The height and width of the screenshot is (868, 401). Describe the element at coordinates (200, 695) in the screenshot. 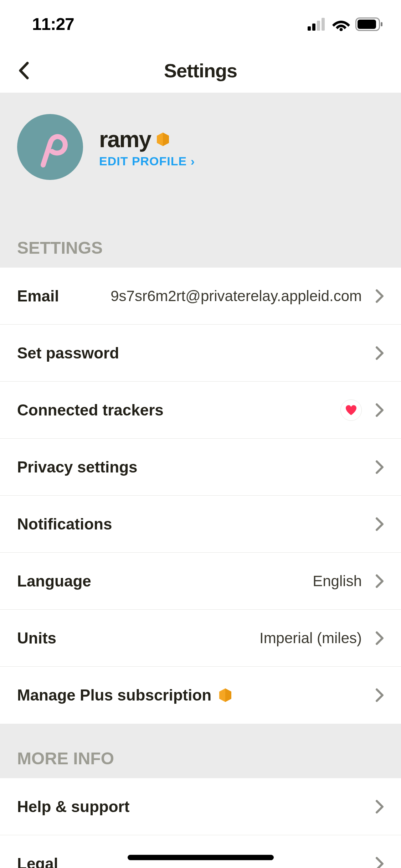

I see `row-manage-plus: Manage Plus subscription` at that location.